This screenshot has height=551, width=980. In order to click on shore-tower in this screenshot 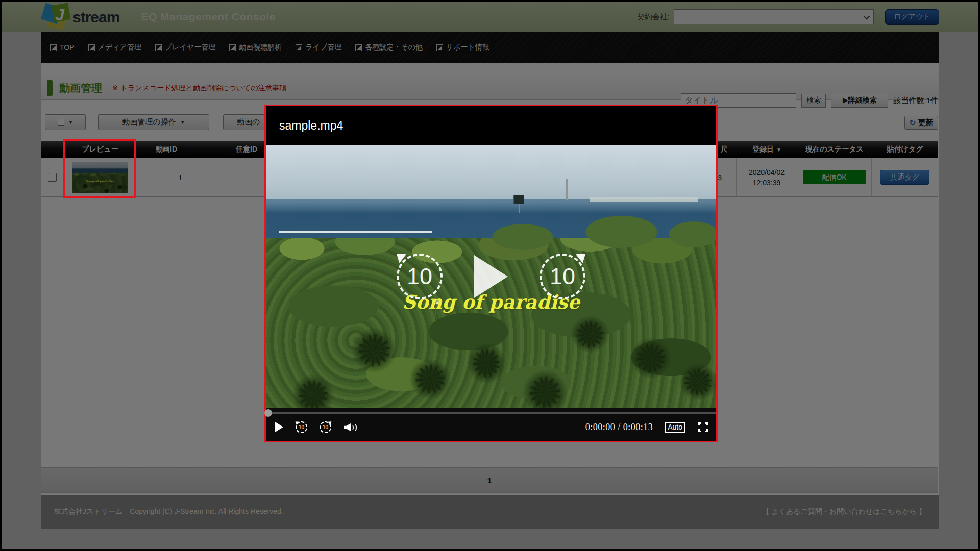, I will do `click(567, 190)`.